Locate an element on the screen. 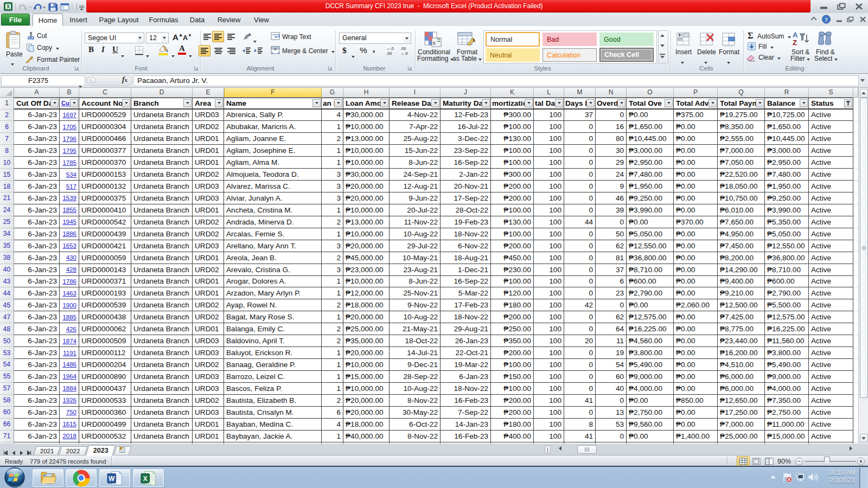 Image resolution: width=868 pixels, height=488 pixels. svg-text: →.0 is located at coordinates (404, 53).